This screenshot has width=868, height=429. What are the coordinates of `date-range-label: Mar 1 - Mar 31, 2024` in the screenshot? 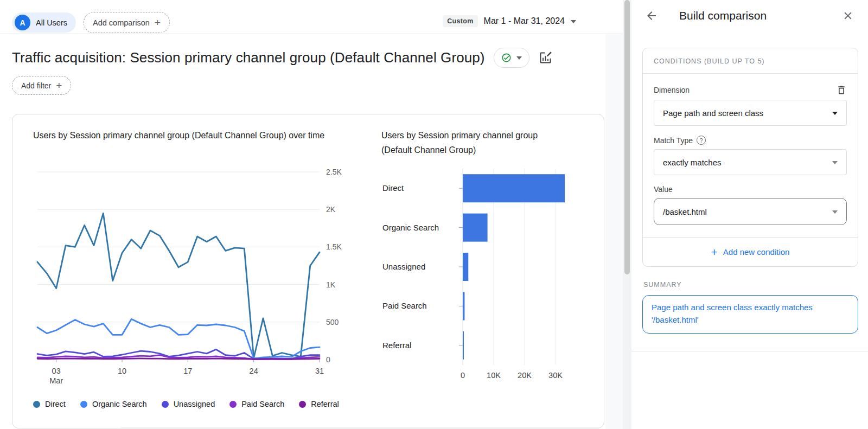 It's located at (524, 21).